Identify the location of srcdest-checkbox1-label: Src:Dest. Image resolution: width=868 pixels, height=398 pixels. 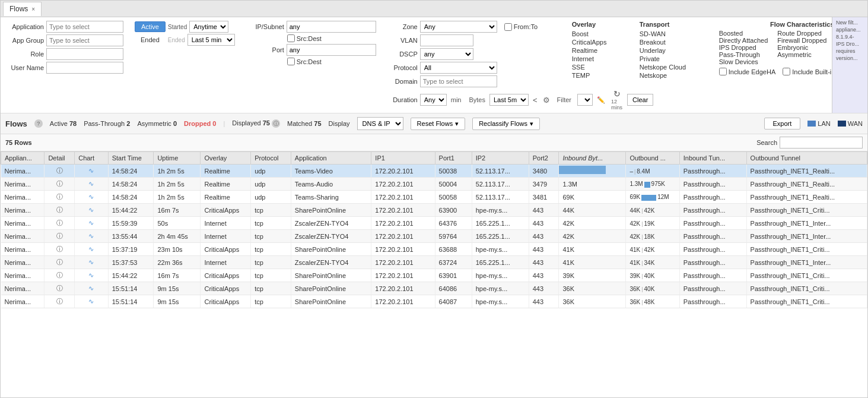
(304, 38).